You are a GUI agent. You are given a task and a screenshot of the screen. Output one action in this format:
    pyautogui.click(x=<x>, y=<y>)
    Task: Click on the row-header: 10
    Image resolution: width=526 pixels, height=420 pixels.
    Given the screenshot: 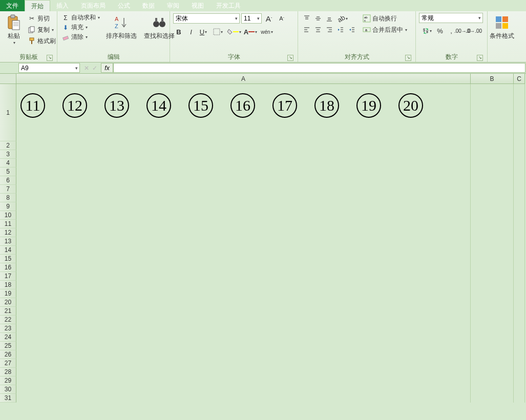 What is the action you would take?
    pyautogui.click(x=8, y=215)
    